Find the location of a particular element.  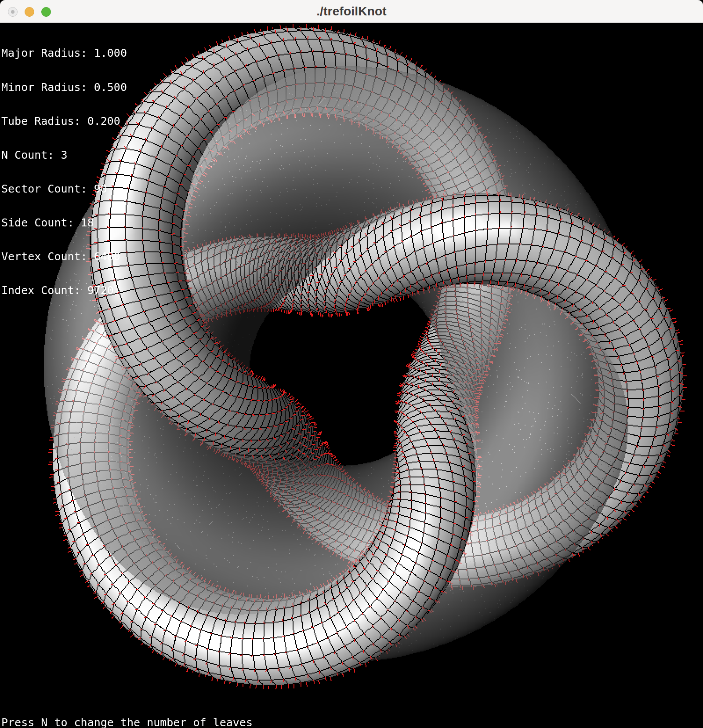

hint-text: Press N to change the number of leaves is located at coordinates (127, 722).